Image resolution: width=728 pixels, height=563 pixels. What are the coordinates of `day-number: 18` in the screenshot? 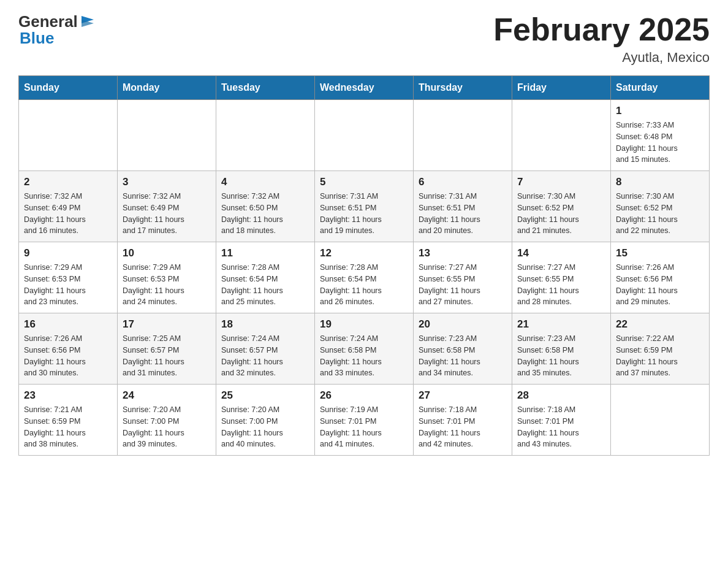 It's located at (265, 324).